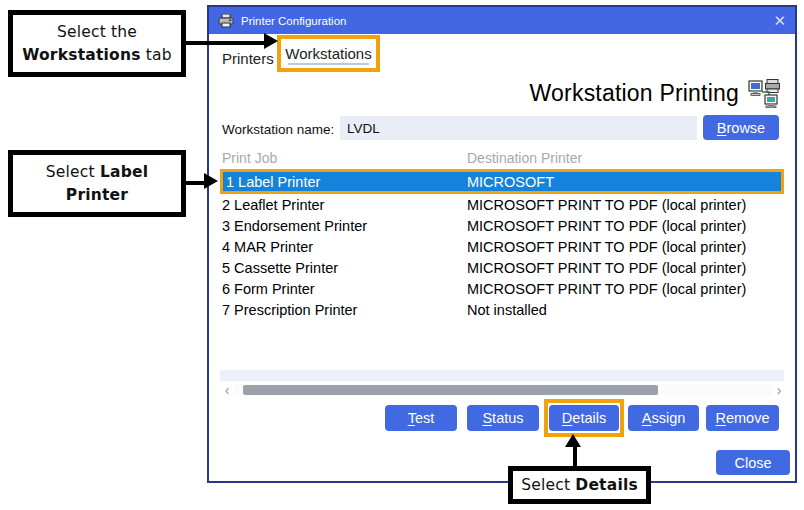  I want to click on horizontal-scrollbar: ‹ ›, so click(503, 390).